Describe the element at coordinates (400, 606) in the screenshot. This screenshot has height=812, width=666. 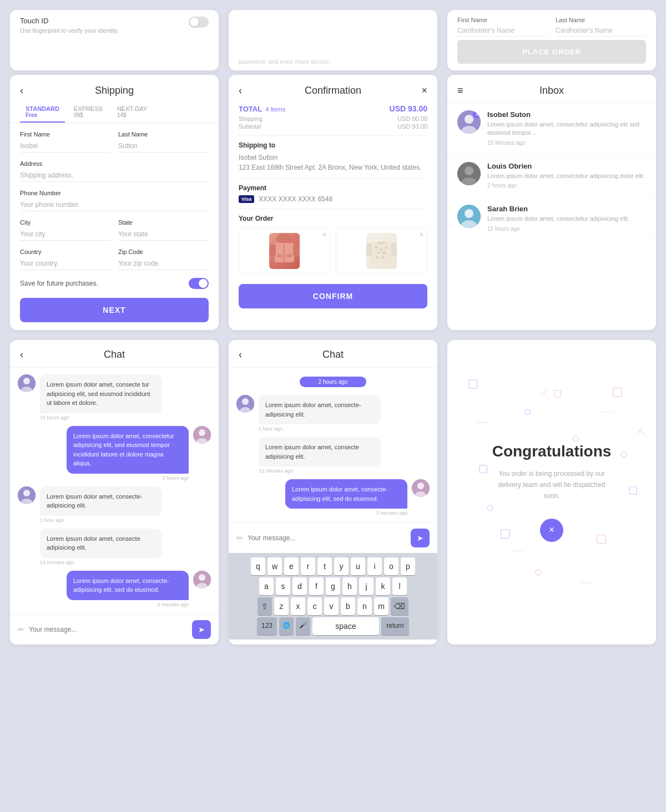
I see `key-delete: ⌫` at that location.